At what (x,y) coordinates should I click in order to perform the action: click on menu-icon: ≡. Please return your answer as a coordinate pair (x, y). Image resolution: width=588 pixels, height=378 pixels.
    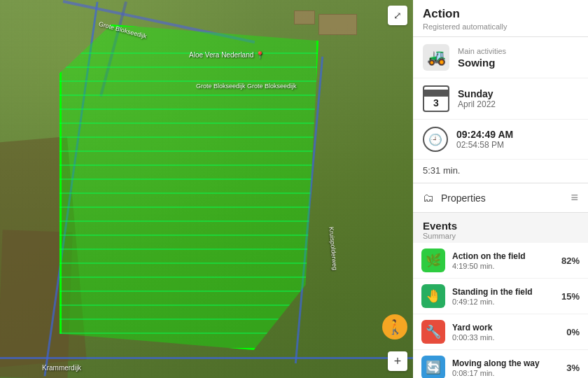
    Looking at the image, I should click on (574, 197).